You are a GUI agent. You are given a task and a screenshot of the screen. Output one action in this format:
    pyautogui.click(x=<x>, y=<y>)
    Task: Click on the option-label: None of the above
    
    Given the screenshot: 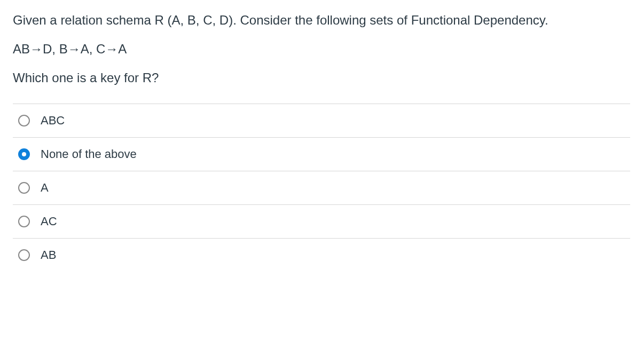 What is the action you would take?
    pyautogui.click(x=89, y=154)
    